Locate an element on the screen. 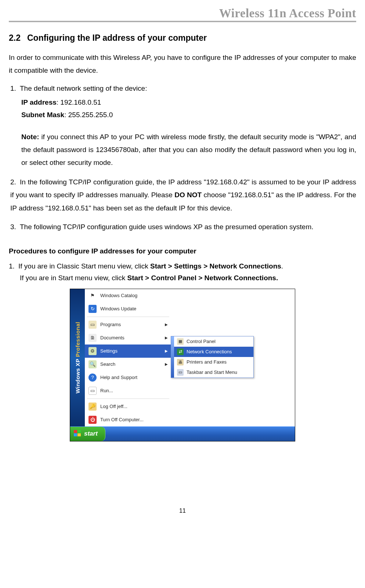 Image resolution: width=365 pixels, height=588 pixels. menu-label: Help and Support is located at coordinates (119, 378).